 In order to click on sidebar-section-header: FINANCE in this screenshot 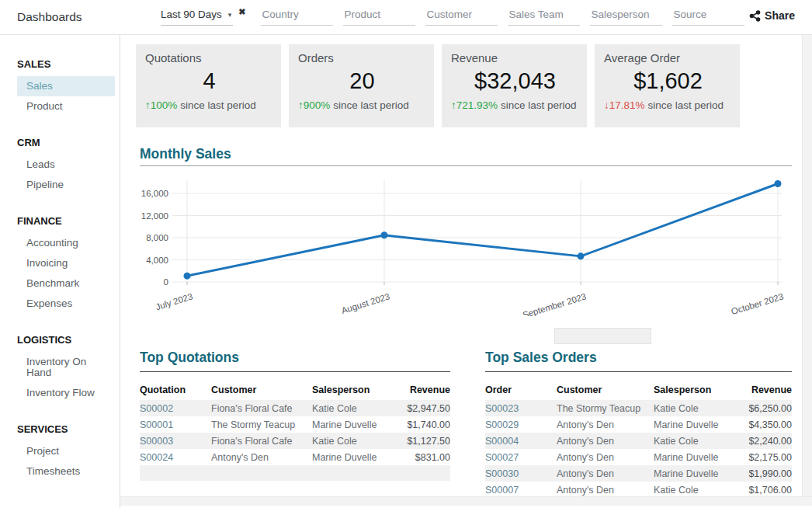, I will do `click(68, 221)`.